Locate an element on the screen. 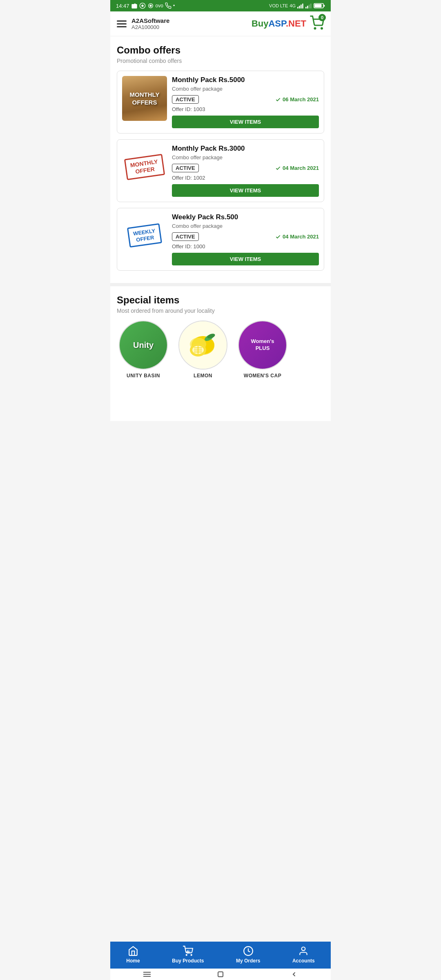  status-bar: 14:47 ovo • VOD LTE 4G is located at coordinates (220, 6).